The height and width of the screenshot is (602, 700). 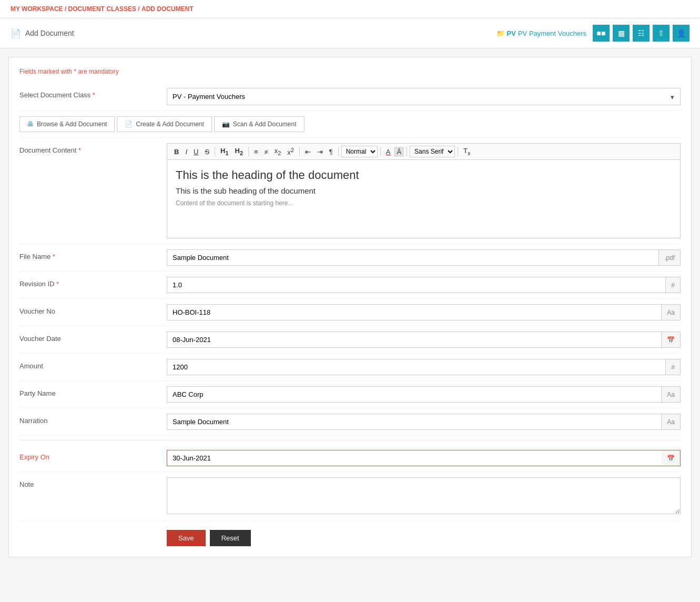 I want to click on upload-button: ⇧, so click(x=661, y=33).